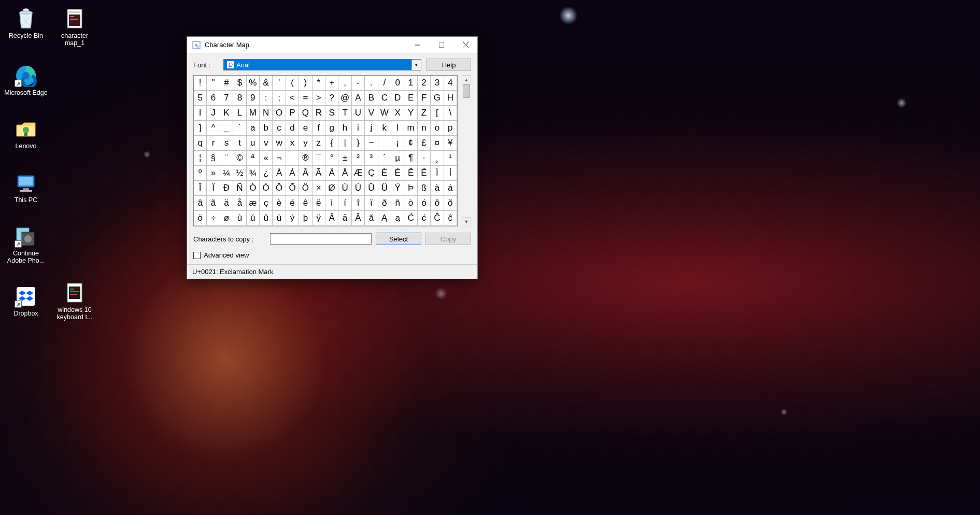 This screenshot has width=980, height=515. I want to click on char-cell: N, so click(266, 113).